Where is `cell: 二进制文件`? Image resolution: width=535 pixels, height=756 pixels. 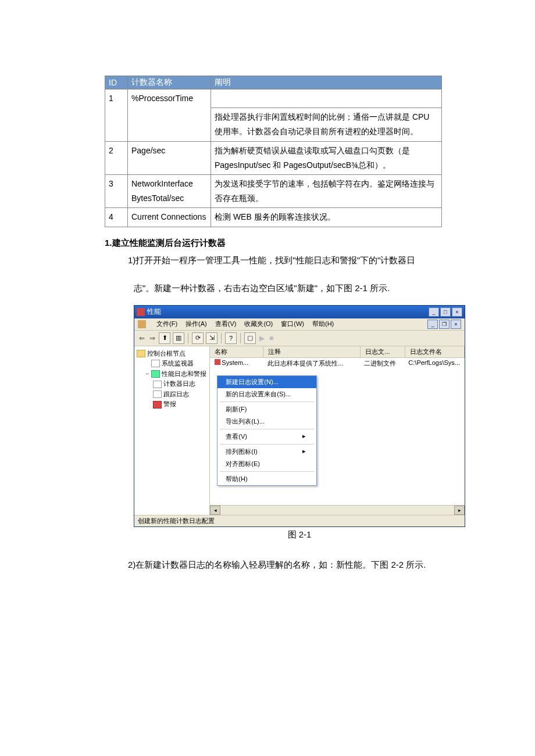
cell: 二进制文件 is located at coordinates (381, 364).